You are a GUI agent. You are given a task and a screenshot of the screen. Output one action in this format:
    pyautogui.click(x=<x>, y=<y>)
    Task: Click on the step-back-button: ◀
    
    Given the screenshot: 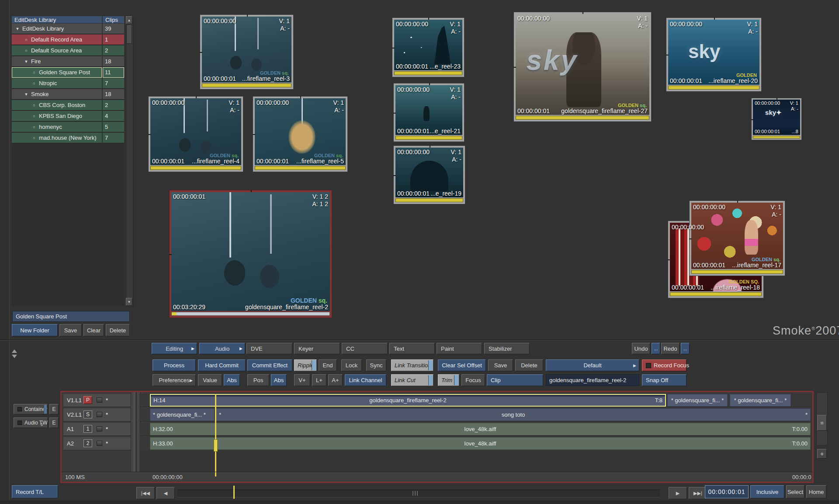 What is the action you would take?
    pyautogui.click(x=166, y=493)
    